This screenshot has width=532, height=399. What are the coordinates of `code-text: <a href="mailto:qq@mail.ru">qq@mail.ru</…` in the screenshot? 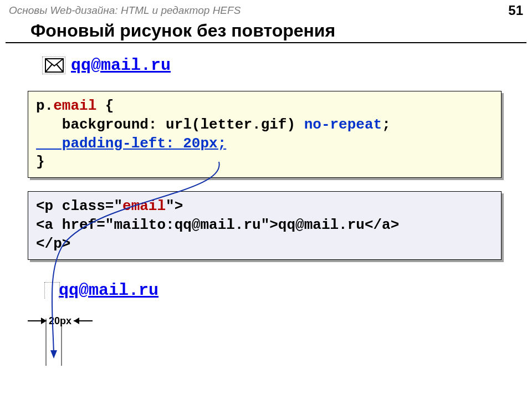 It's located at (217, 225).